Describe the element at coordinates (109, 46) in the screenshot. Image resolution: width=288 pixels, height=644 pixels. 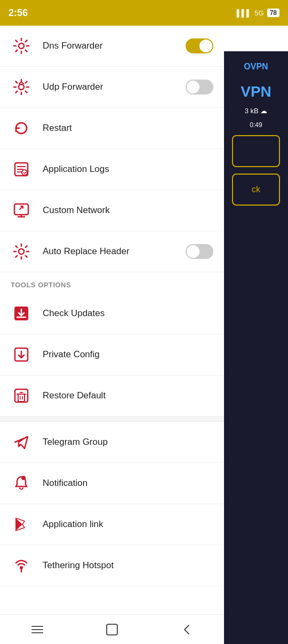
I see `dns-forwarder-label: Dns Forwarder` at that location.